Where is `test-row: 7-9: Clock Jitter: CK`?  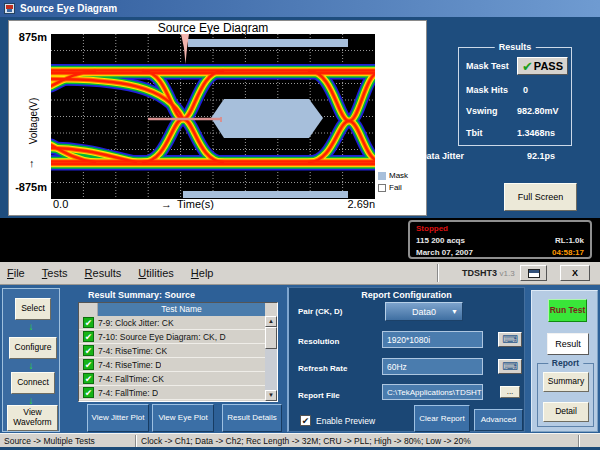
test-row: 7-9: Clock Jitter: CK is located at coordinates (172, 323).